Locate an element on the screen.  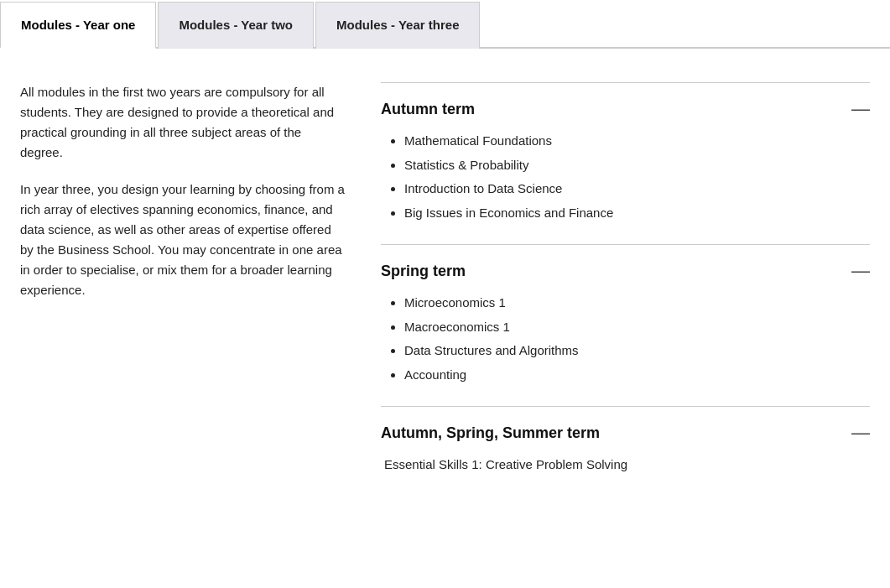
spring-term-toggle: — is located at coordinates (861, 271).